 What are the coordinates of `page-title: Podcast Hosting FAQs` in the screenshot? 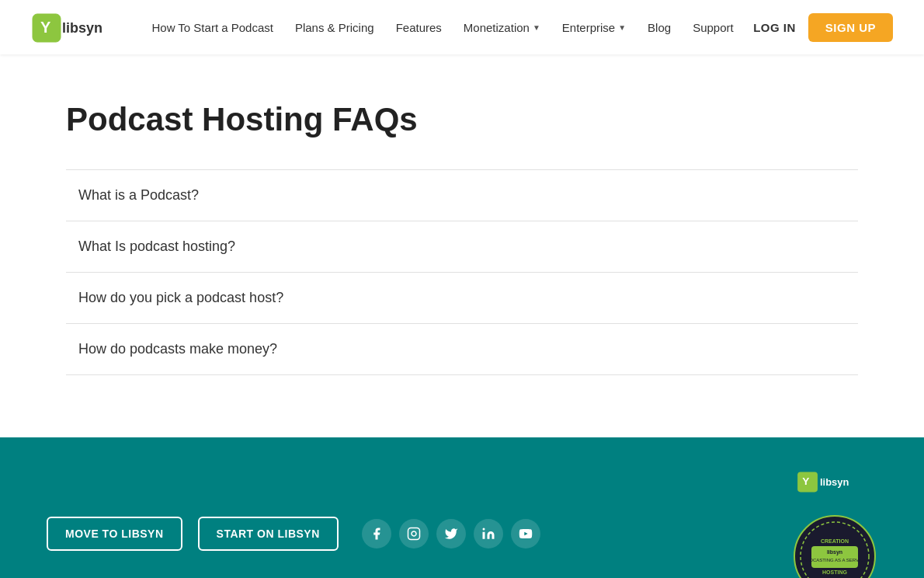 It's located at (462, 120).